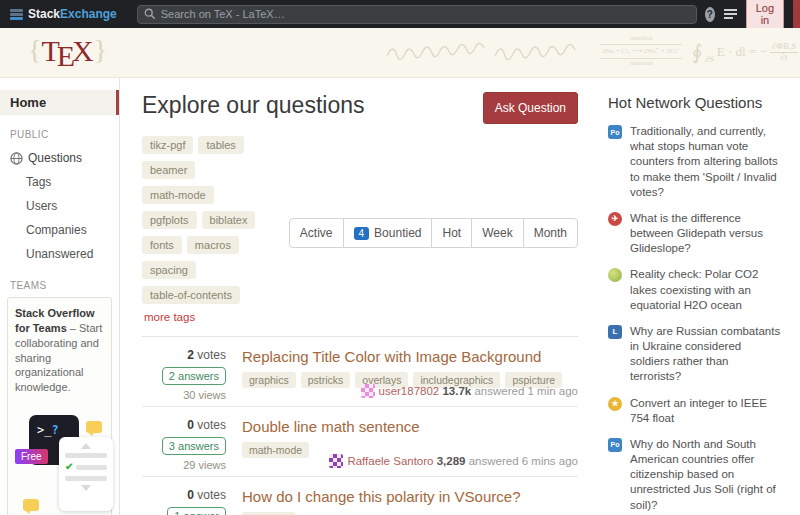 The image size is (800, 515). I want to click on hot-question-item: ★ Convert an integer to IEEE 754 float, so click(695, 411).